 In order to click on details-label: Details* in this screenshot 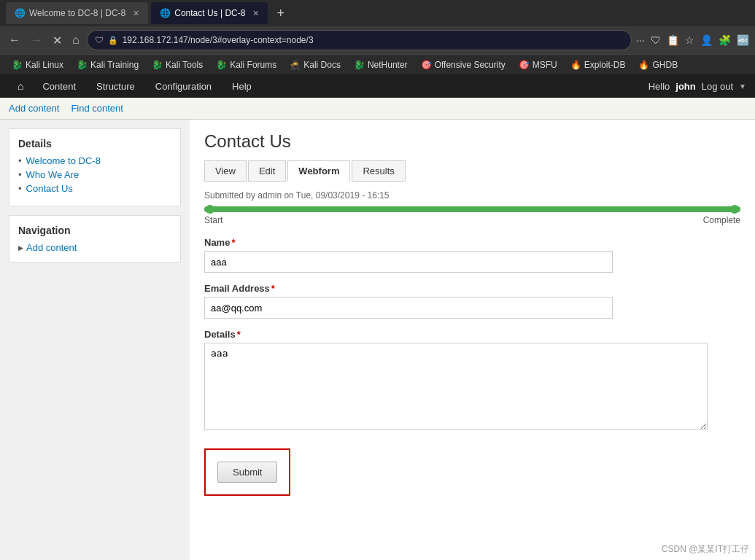, I will do `click(473, 334)`.